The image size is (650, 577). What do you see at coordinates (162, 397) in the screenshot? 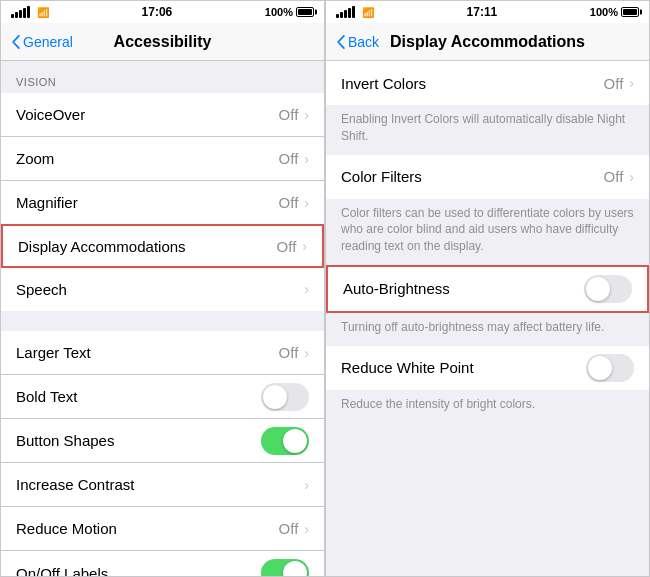
I see `bold-text-item: Bold Text` at bounding box center [162, 397].